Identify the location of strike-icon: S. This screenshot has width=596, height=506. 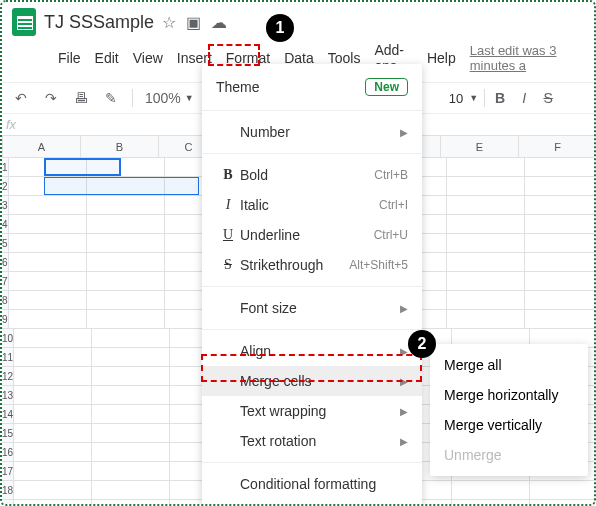
(548, 98).